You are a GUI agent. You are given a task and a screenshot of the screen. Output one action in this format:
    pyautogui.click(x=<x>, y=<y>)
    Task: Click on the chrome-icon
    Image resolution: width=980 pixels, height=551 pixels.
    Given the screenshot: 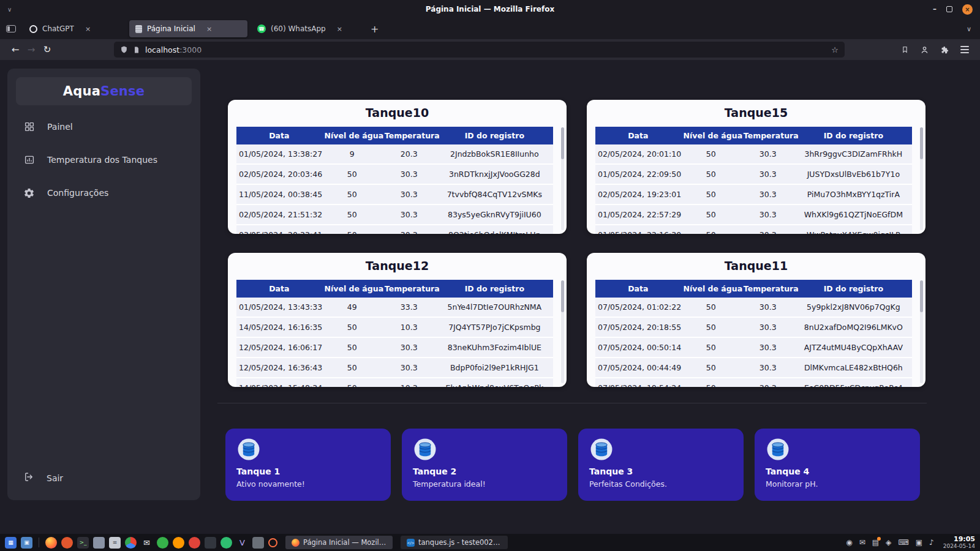 What is the action you would take?
    pyautogui.click(x=131, y=542)
    